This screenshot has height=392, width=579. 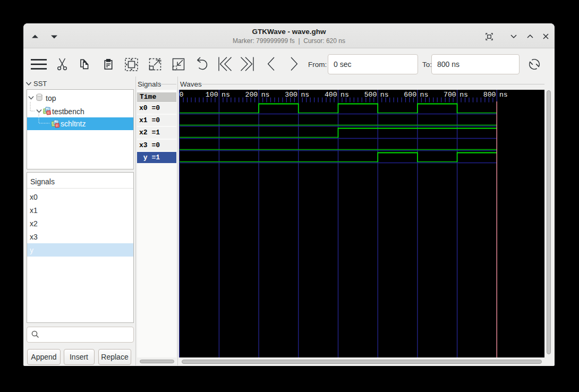 I want to click on svg-text: 600, so click(x=410, y=95).